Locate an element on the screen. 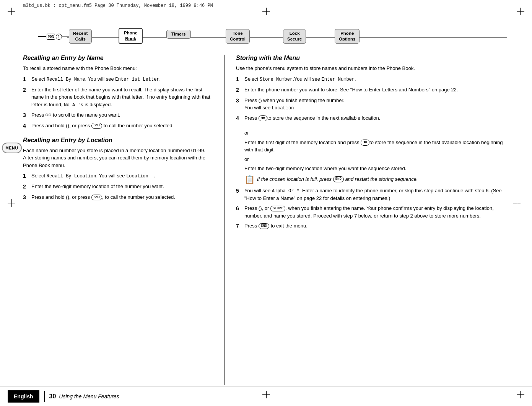 Image resolution: width=532 pixels, height=406 pixels. crosshair-right is located at coordinates (519, 203).